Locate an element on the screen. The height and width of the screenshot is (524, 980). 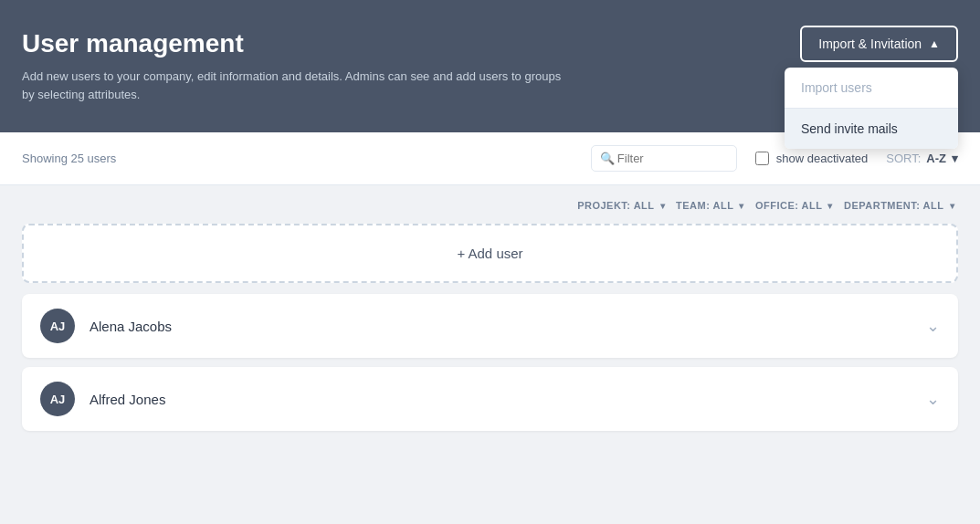
toolbar-right: 🔍 show deactivated SORT: A-Z ▾ is located at coordinates (775, 159).